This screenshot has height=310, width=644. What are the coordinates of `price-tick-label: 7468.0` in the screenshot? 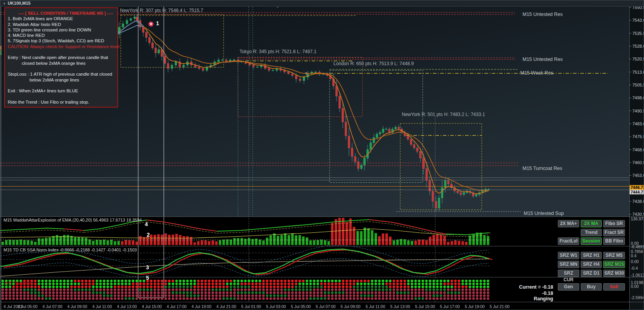 It's located at (638, 150).